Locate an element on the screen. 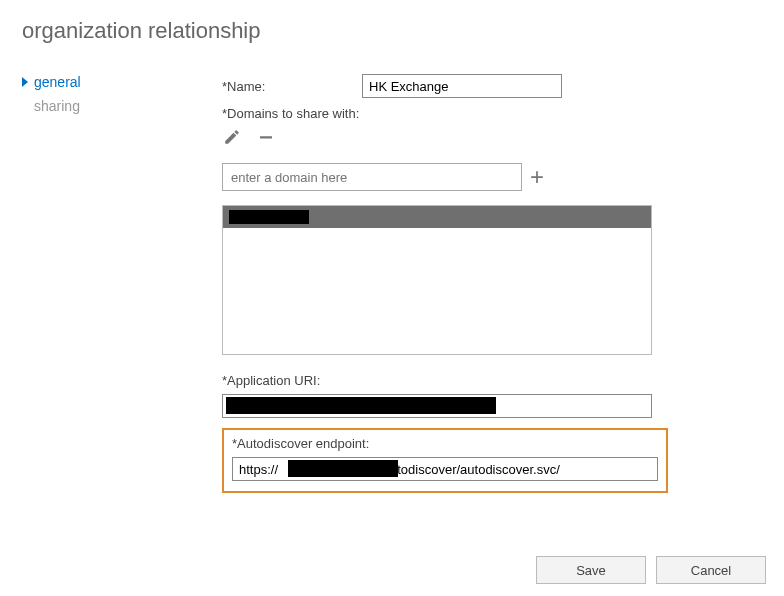 The height and width of the screenshot is (596, 784). app-uri-label: *Application URI: is located at coordinates (492, 380).